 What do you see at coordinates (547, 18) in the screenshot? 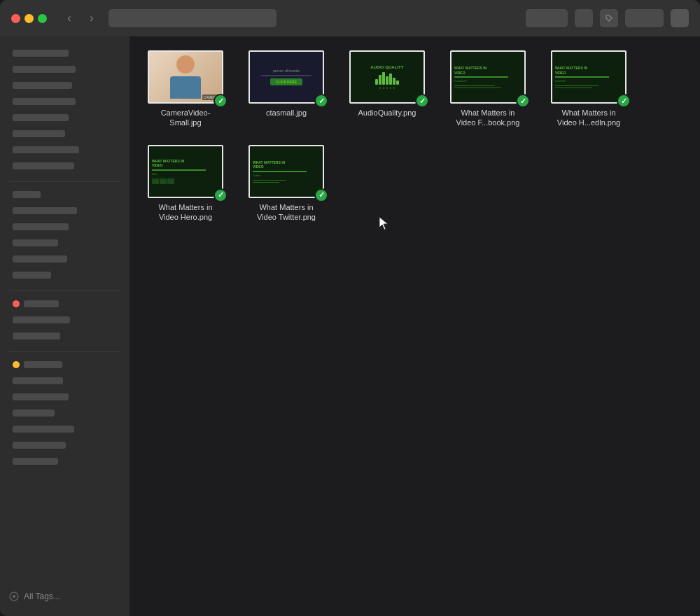
I see `view-button` at bounding box center [547, 18].